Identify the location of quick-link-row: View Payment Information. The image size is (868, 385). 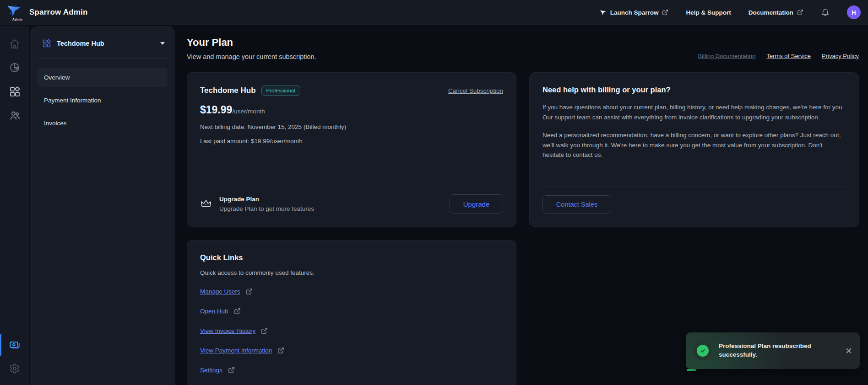
(352, 350).